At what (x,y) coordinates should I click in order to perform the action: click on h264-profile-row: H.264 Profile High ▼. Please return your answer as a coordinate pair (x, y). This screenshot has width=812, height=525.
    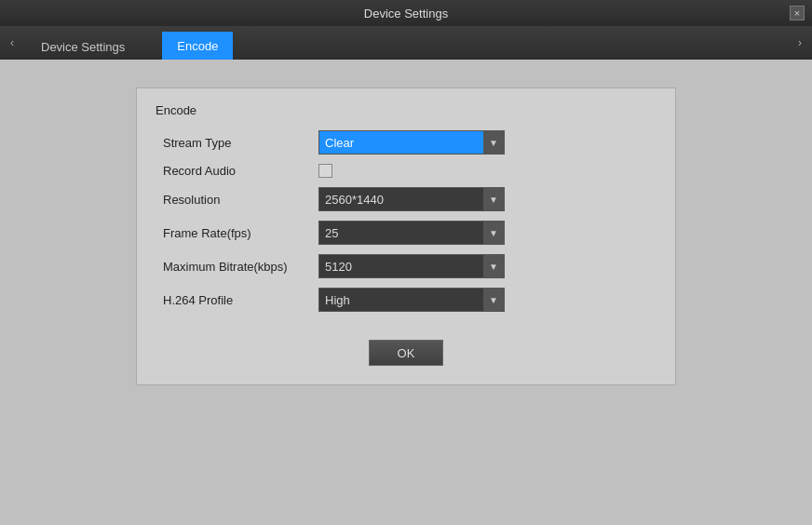
    Looking at the image, I should click on (406, 300).